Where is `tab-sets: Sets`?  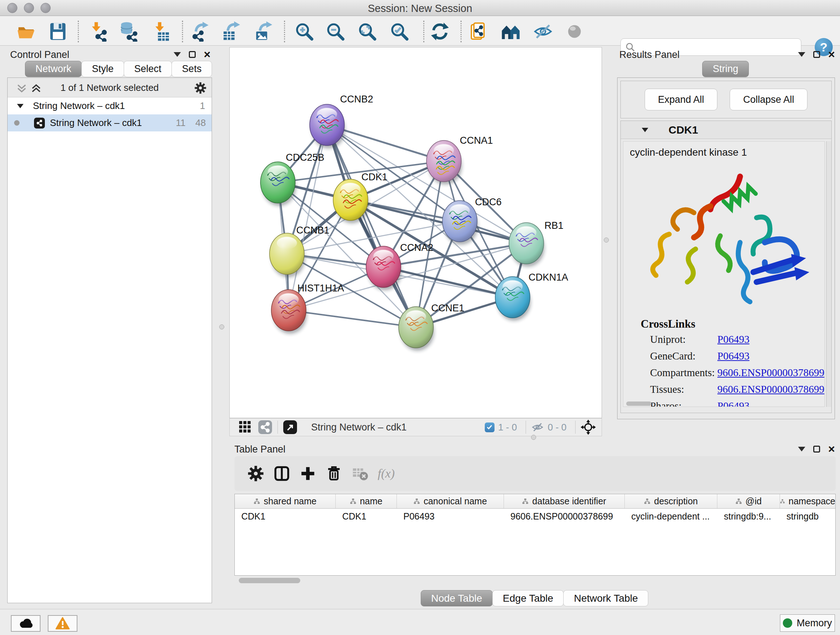 tab-sets: Sets is located at coordinates (192, 69).